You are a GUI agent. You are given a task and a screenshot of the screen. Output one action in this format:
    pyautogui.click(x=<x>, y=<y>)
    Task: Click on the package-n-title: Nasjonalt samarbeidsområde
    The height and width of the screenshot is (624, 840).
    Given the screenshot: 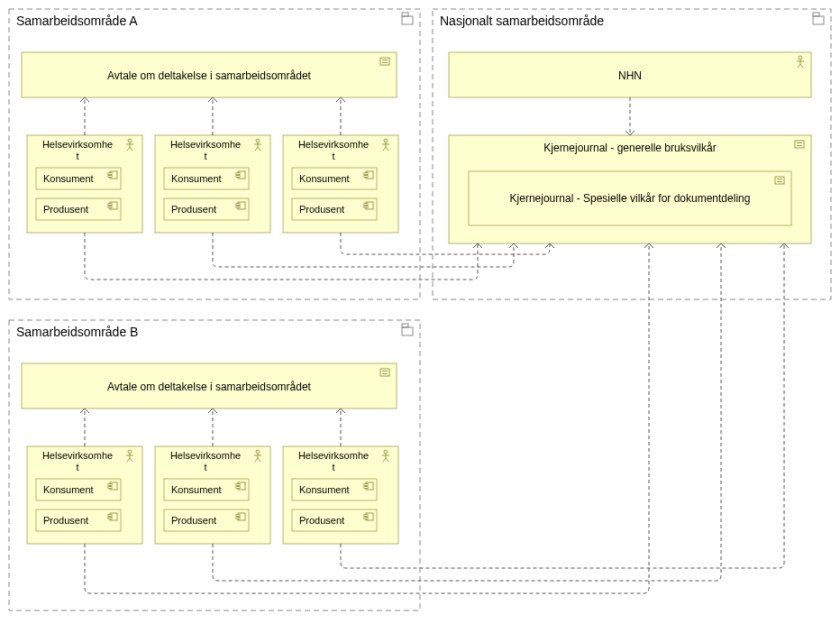 What is the action you would take?
    pyautogui.click(x=522, y=21)
    